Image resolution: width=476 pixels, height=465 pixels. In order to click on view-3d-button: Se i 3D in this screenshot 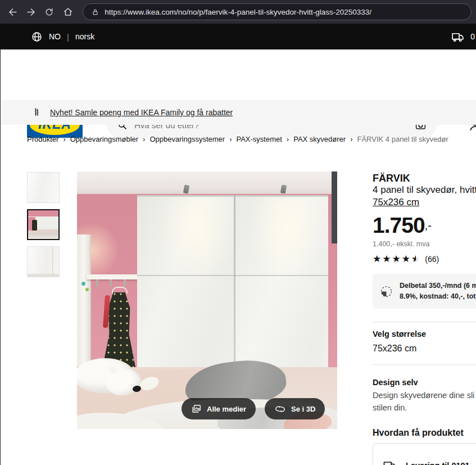, I will do `click(294, 409)`.